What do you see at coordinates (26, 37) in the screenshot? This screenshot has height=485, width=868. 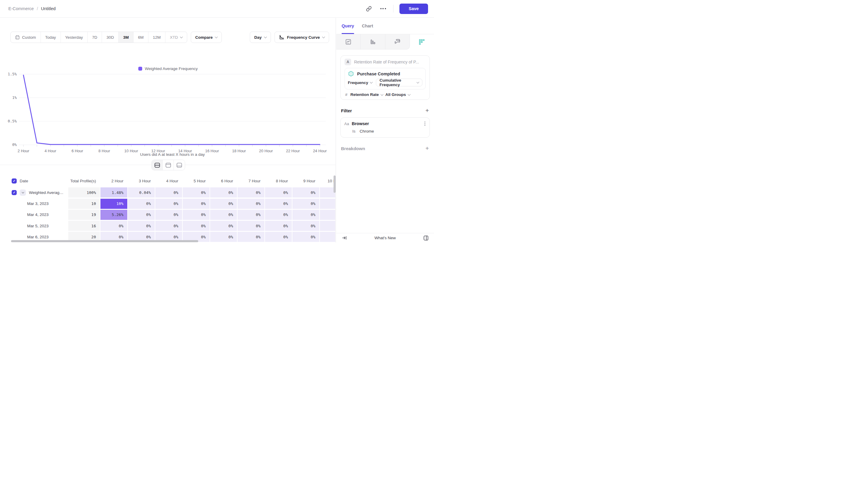 I see `range-custom: Custom` at bounding box center [26, 37].